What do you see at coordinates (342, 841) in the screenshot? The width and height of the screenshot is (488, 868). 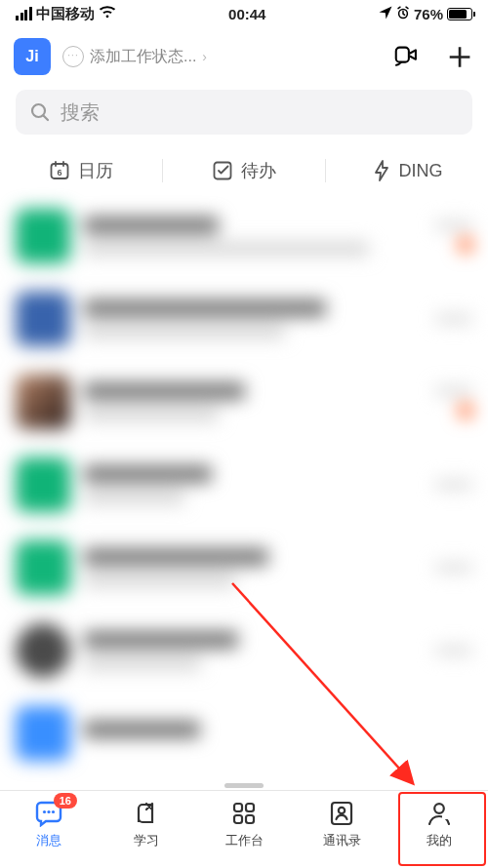 I see `nav-label: 通讯录` at bounding box center [342, 841].